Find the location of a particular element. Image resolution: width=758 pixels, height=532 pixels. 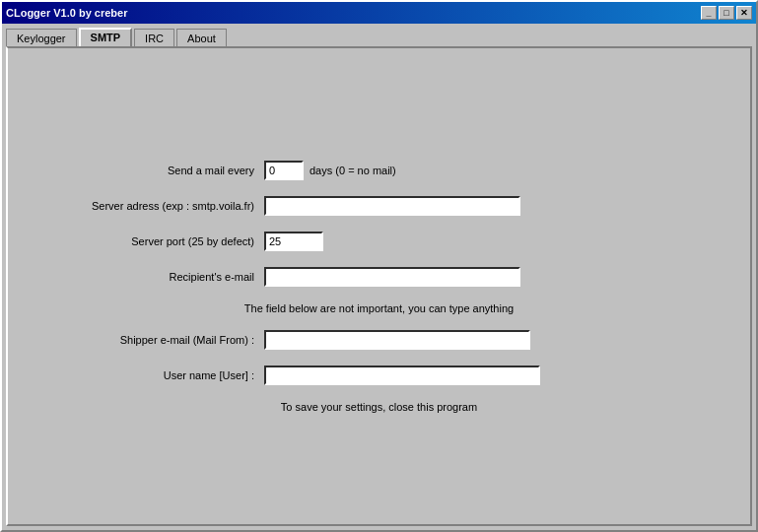

maximize-button: □ is located at coordinates (726, 13).